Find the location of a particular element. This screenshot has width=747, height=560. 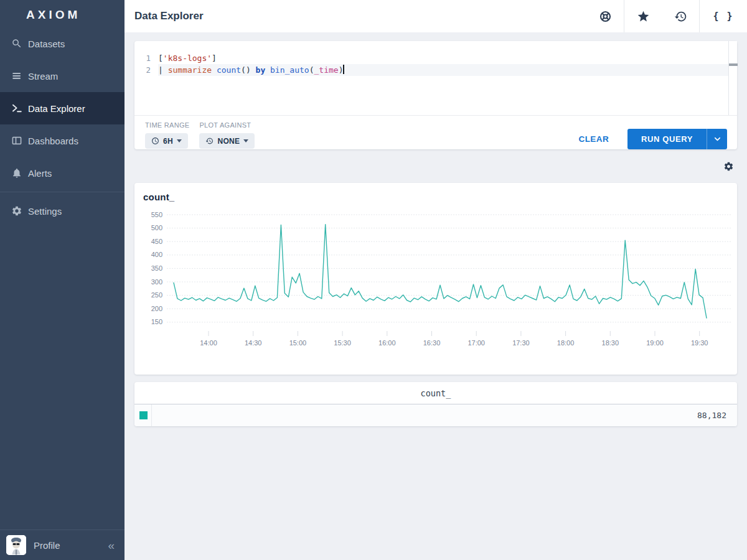

svg-text: 16:00 is located at coordinates (387, 343).